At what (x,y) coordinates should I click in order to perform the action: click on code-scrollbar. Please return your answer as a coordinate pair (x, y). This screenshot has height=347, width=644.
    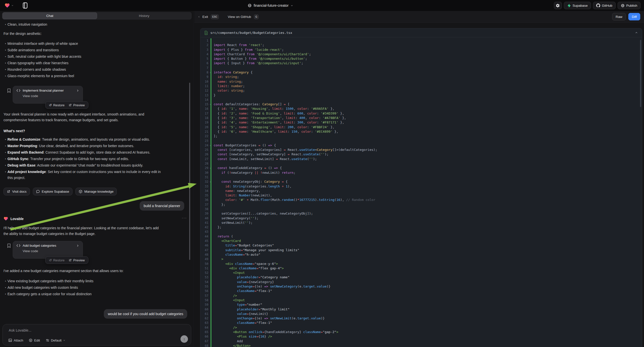
    Looking at the image, I should click on (640, 74).